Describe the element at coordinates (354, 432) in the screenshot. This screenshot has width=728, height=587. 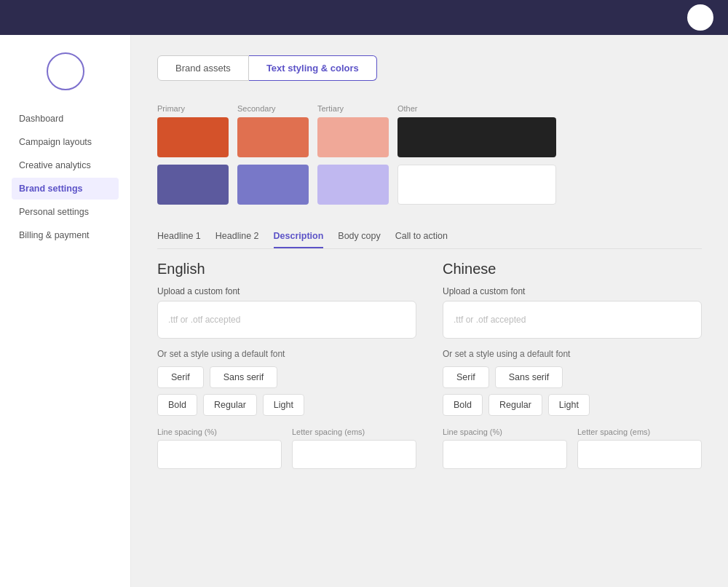
I see `letter-spacing-label-english: Letter spacing (ems)` at that location.